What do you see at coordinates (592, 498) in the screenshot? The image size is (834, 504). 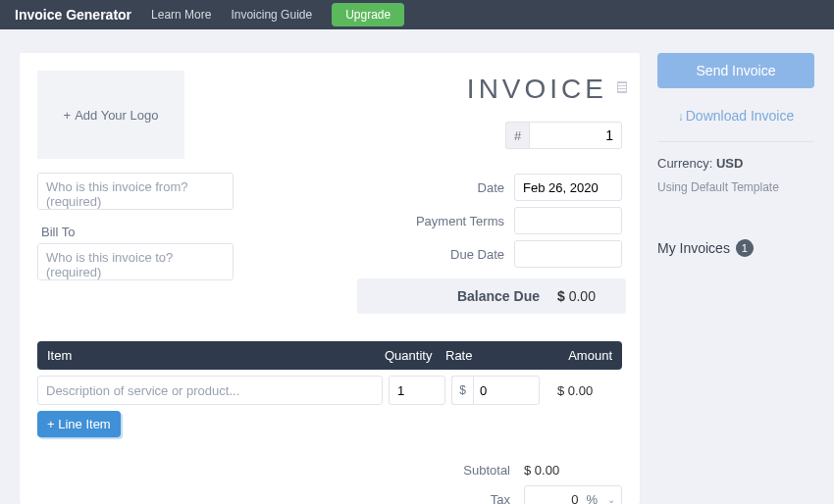 I see `tax-unit: %` at bounding box center [592, 498].